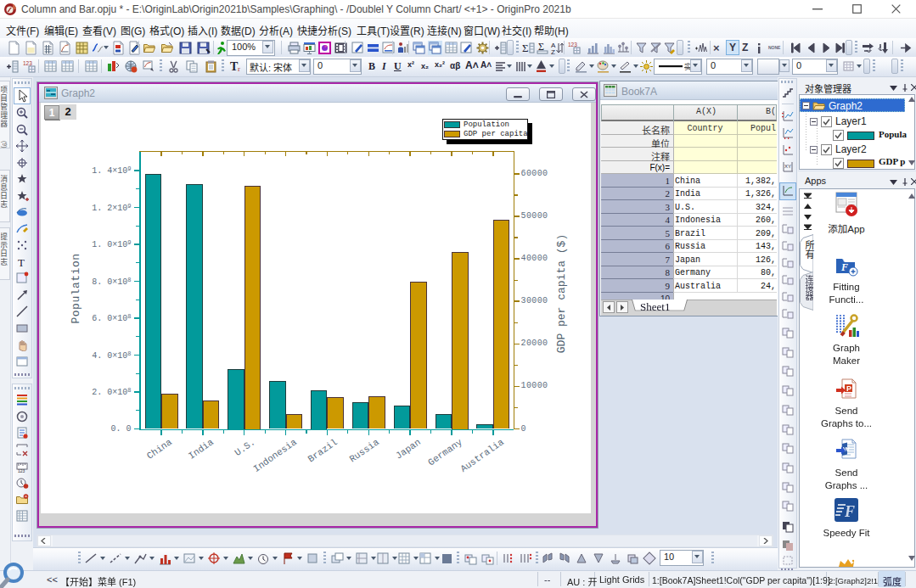  I want to click on svg-text: Σ, so click(525, 48).